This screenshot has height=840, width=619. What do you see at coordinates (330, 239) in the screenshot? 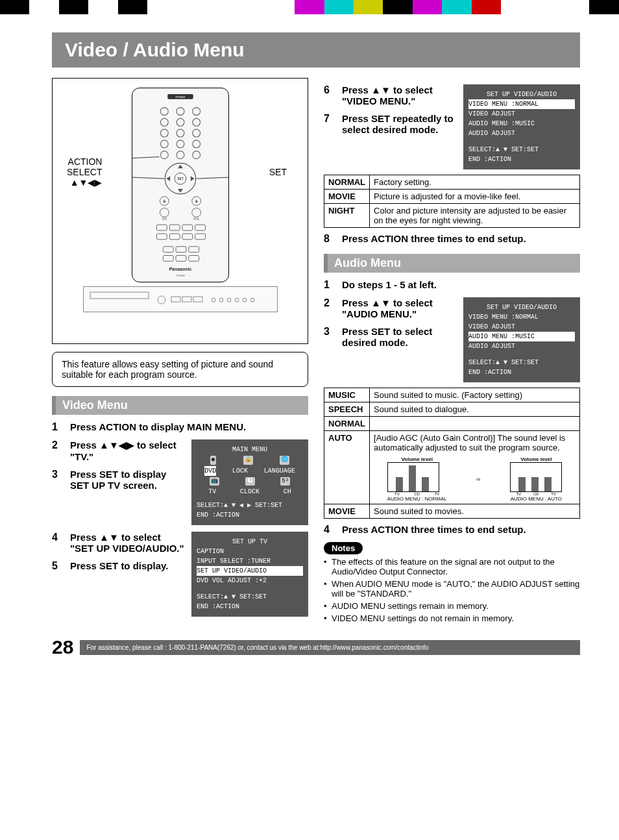
I see `step-number: 8` at bounding box center [330, 239].